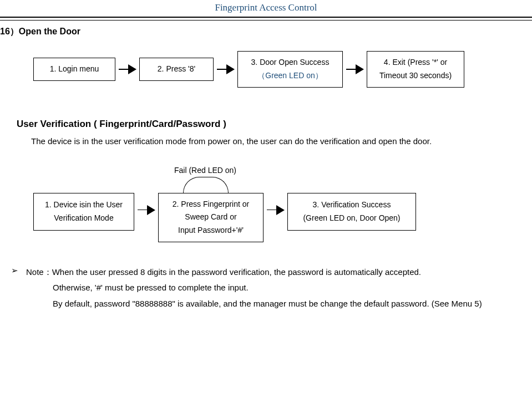 The width and height of the screenshot is (532, 408). What do you see at coordinates (274, 124) in the screenshot?
I see `section-user-verification-heading: User Verification ( Fingerprint/Card/Pas…` at bounding box center [274, 124].